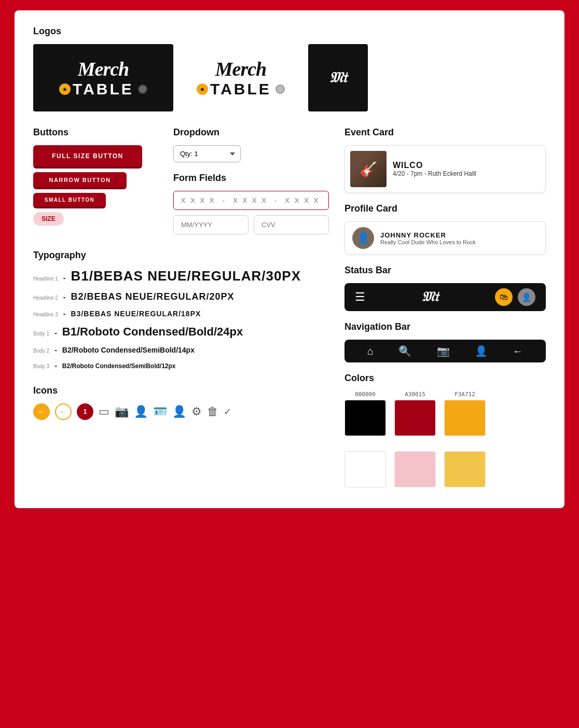 The image size is (579, 728). I want to click on colors-section: Colors 000000 A30015 F3A712, so click(445, 430).